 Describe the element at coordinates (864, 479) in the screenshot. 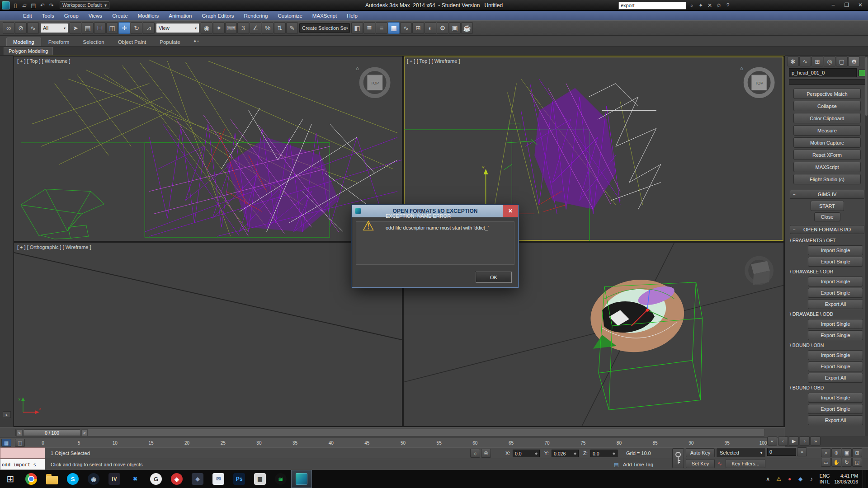

I see `show-desktop-button` at that location.